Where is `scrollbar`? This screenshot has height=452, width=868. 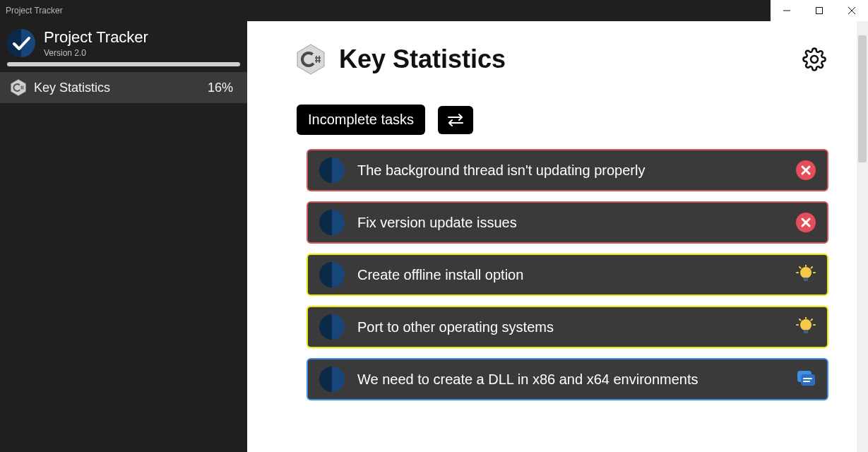 scrollbar is located at coordinates (862, 237).